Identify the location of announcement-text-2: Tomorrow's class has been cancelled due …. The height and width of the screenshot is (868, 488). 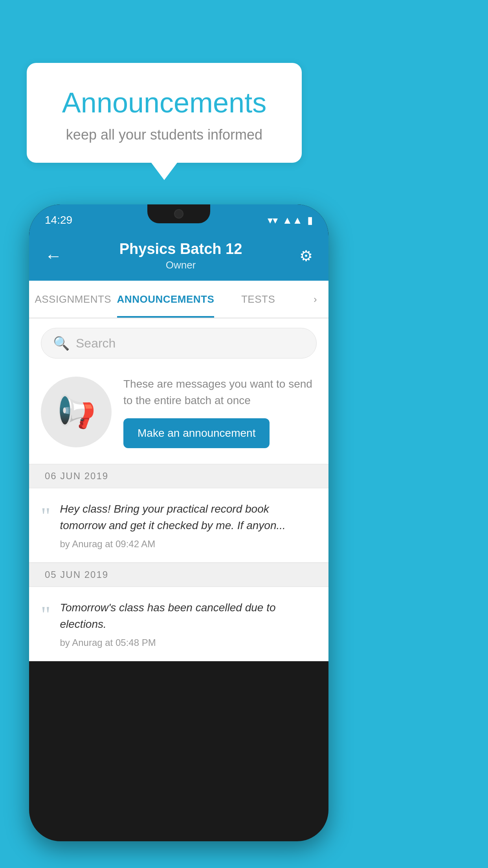
(189, 616).